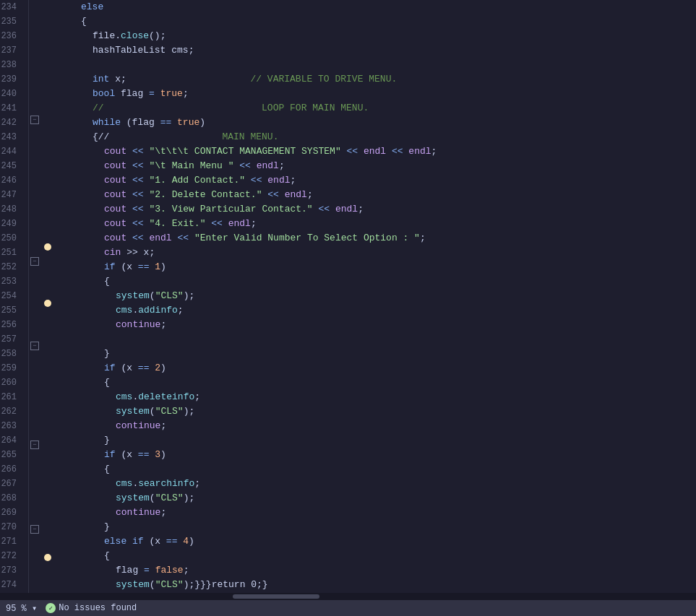 Image resolution: width=696 pixels, height=616 pixels. I want to click on token: hashTableList, so click(129, 51).